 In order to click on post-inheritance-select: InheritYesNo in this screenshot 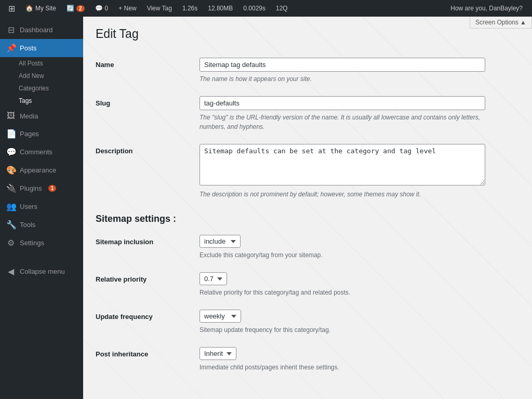, I will do `click(218, 353)`.